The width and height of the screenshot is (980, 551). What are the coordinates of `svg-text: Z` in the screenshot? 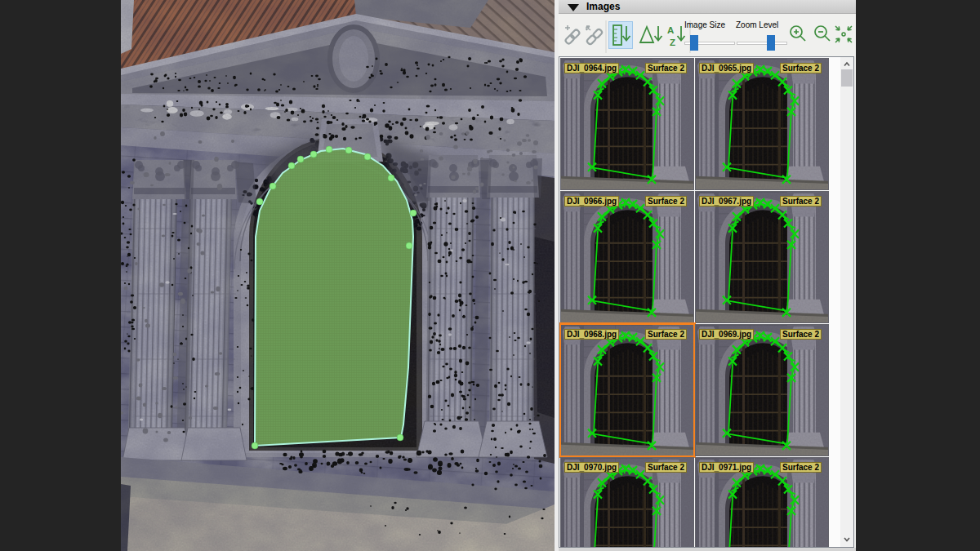 It's located at (673, 42).